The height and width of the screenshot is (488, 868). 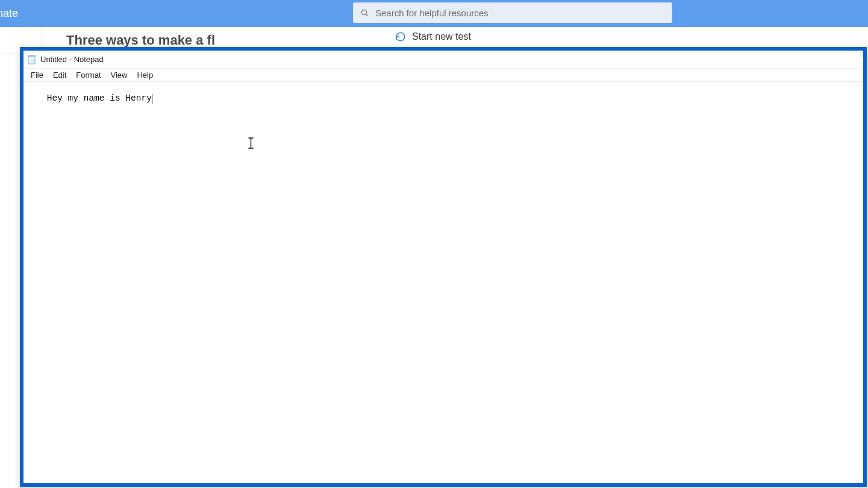 What do you see at coordinates (433, 37) in the screenshot?
I see `start-new-test-link: Start new test` at bounding box center [433, 37].